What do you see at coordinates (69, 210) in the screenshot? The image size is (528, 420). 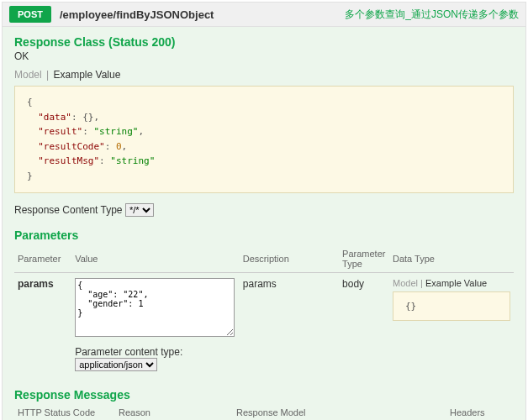 I see `response-content-type-label: Response Content Type` at bounding box center [69, 210].